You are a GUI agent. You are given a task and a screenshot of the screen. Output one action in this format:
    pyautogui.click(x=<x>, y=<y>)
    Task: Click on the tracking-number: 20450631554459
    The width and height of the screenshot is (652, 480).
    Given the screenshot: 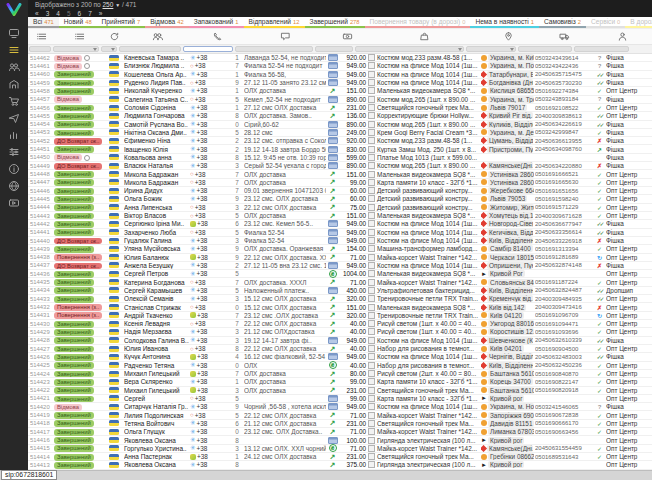 What is the action you would take?
    pyautogui.click(x=564, y=448)
    